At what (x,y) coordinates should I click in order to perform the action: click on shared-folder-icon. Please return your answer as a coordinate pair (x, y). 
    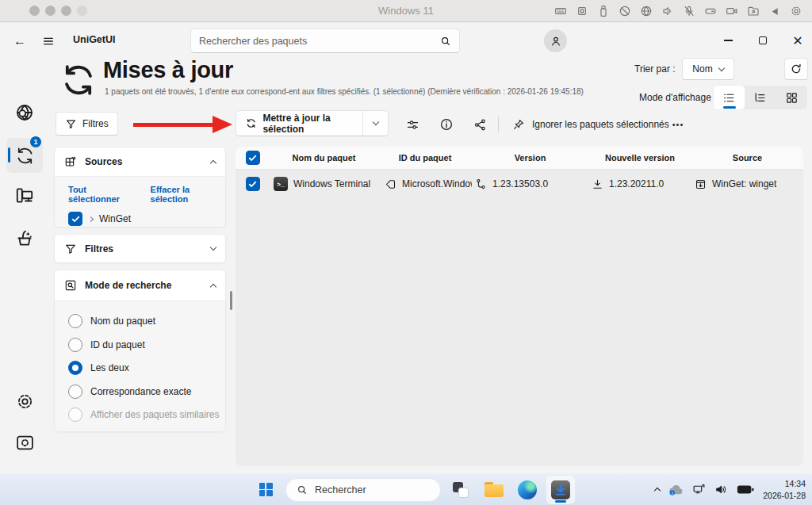
    Looking at the image, I should click on (753, 11).